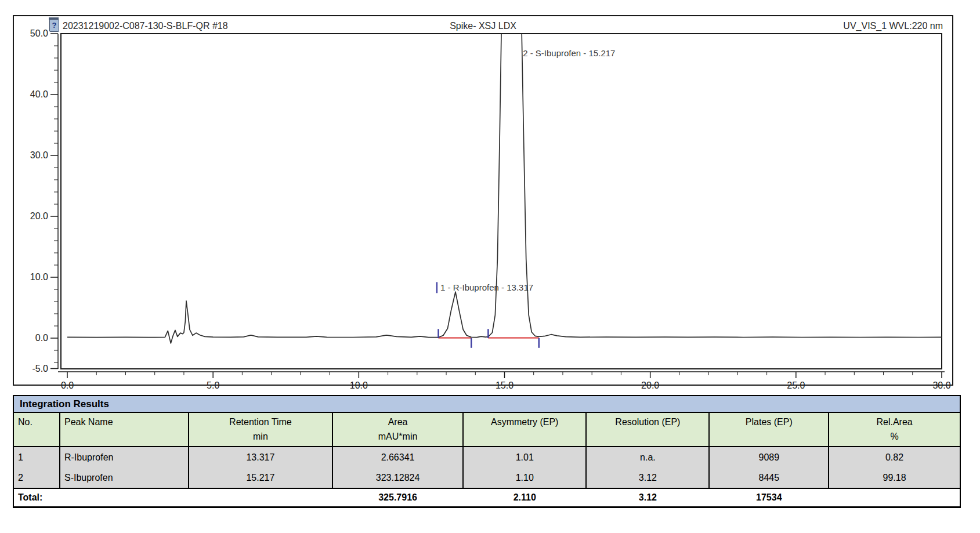 This screenshot has height=533, width=980. I want to click on result-cell: 99.18, so click(895, 478).